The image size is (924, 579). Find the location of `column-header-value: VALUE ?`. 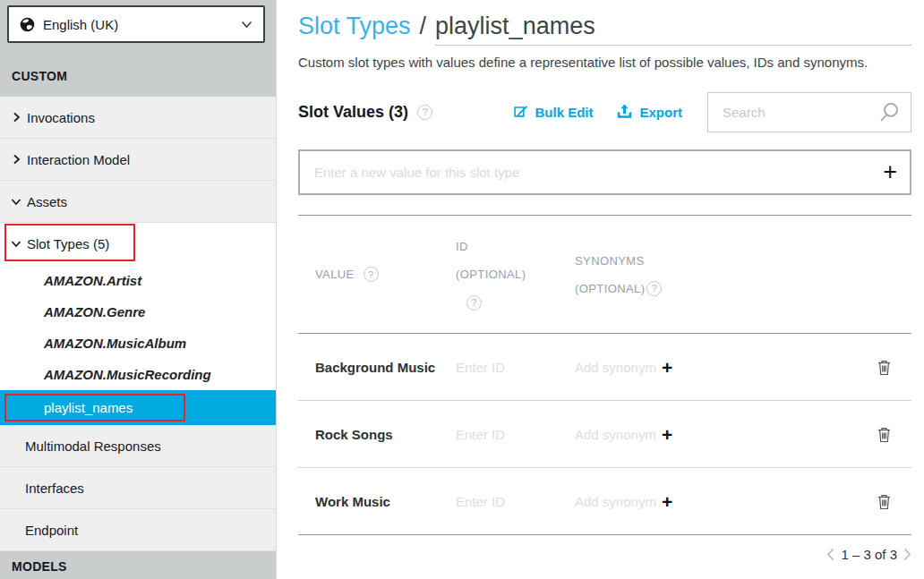

column-header-value: VALUE ? is located at coordinates (385, 274).